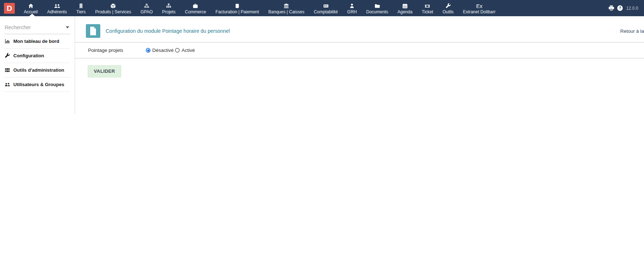  Describe the element at coordinates (163, 50) in the screenshot. I see `radio-label: Désactivé` at that location.